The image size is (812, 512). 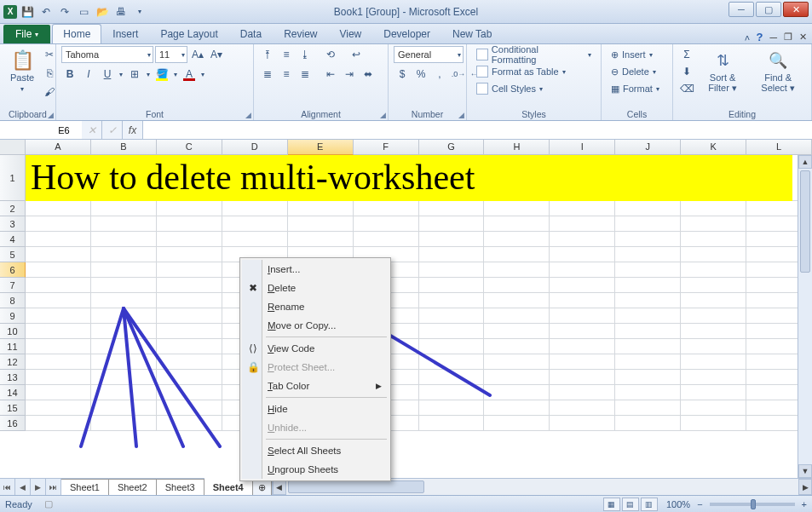 I want to click on qat-redo: ↷, so click(x=65, y=12).